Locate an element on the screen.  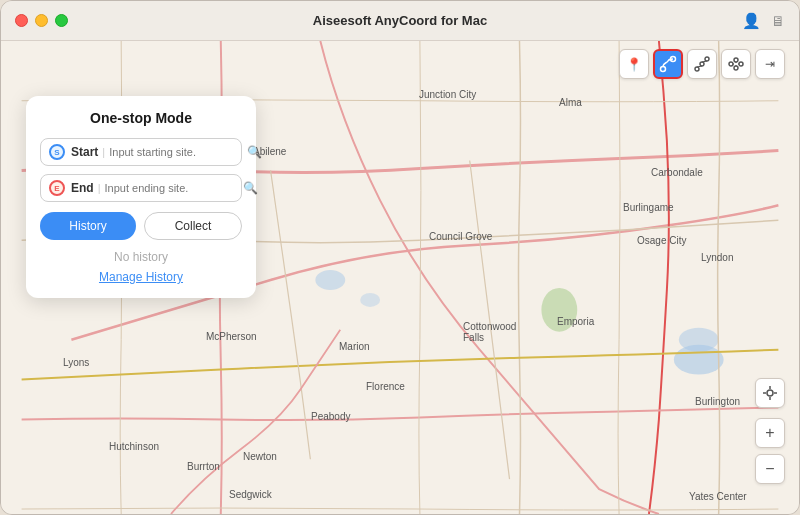
multi-stop-button is located at coordinates (702, 64).